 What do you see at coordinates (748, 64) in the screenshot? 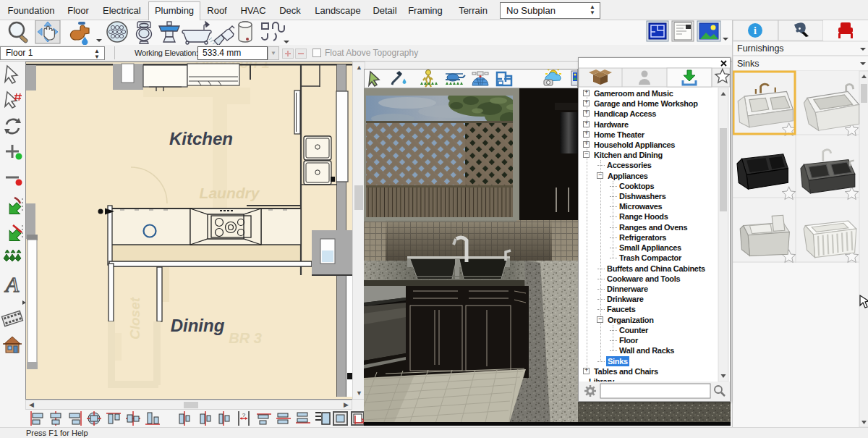
I see `svg-text: Sinks` at bounding box center [748, 64].